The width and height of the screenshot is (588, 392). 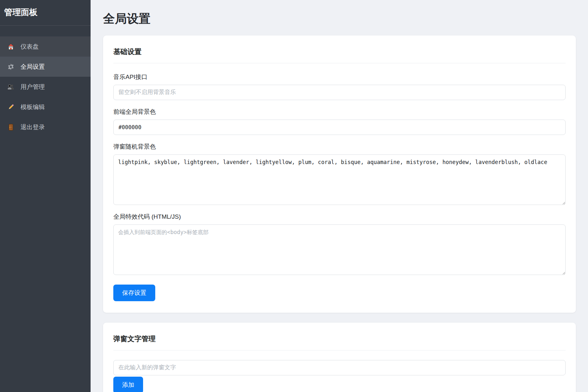 I want to click on sidebar-item-global-settings: 全局设置, so click(x=45, y=67).